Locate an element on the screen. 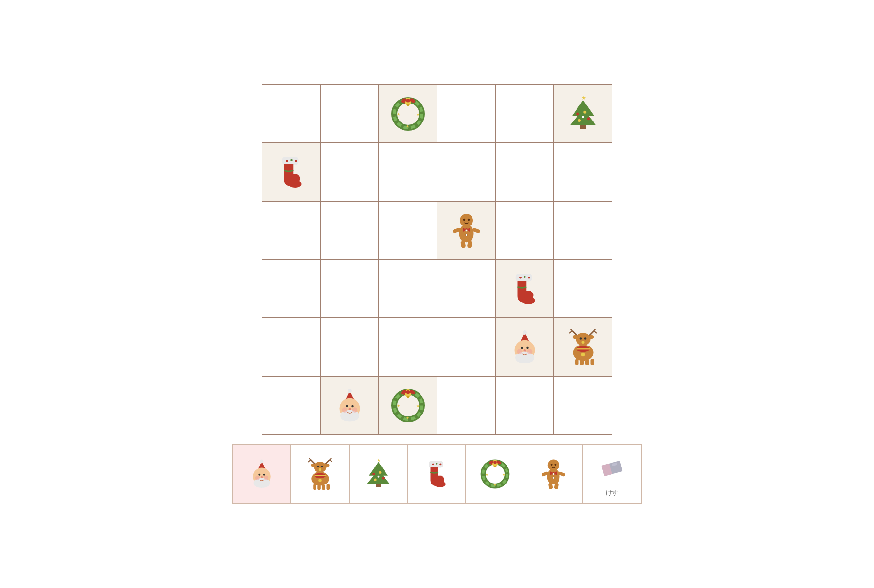  grid-cell-0-5: ★ is located at coordinates (583, 114).